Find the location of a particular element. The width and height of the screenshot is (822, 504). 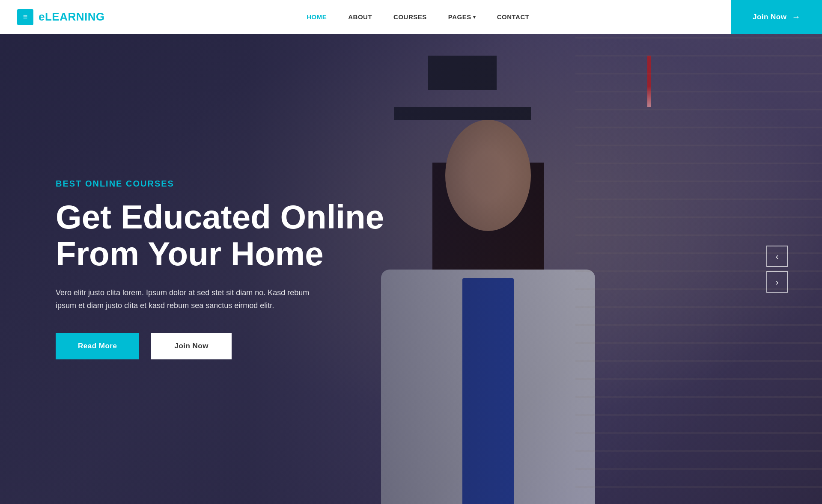

nav-join-button: Join Now → is located at coordinates (777, 17).